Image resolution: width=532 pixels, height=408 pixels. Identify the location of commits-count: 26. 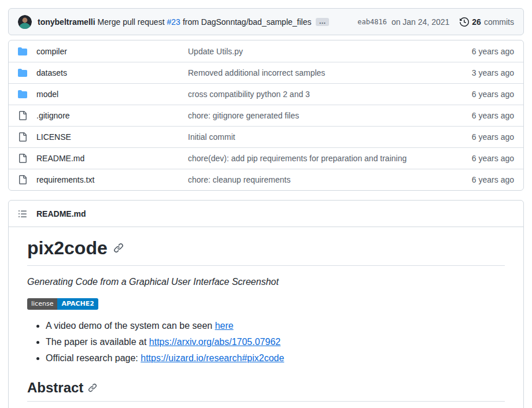
(476, 22).